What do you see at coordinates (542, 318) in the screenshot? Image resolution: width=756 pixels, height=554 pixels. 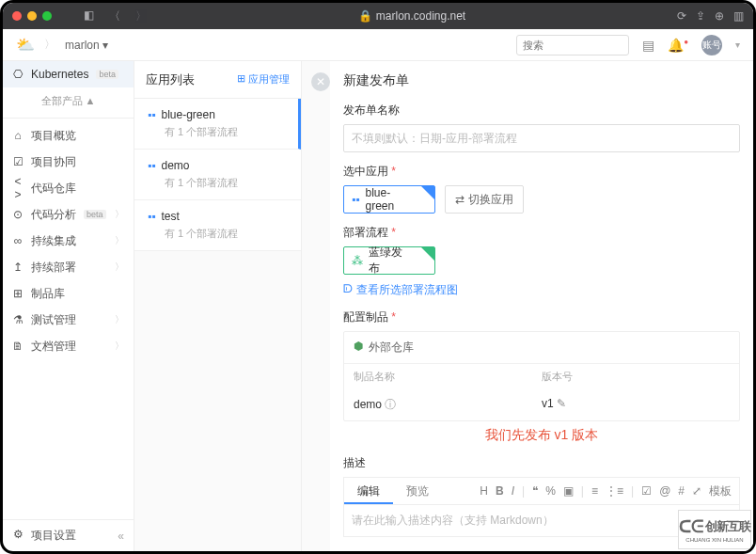 I see `label-artifacts: 配置制品` at bounding box center [542, 318].